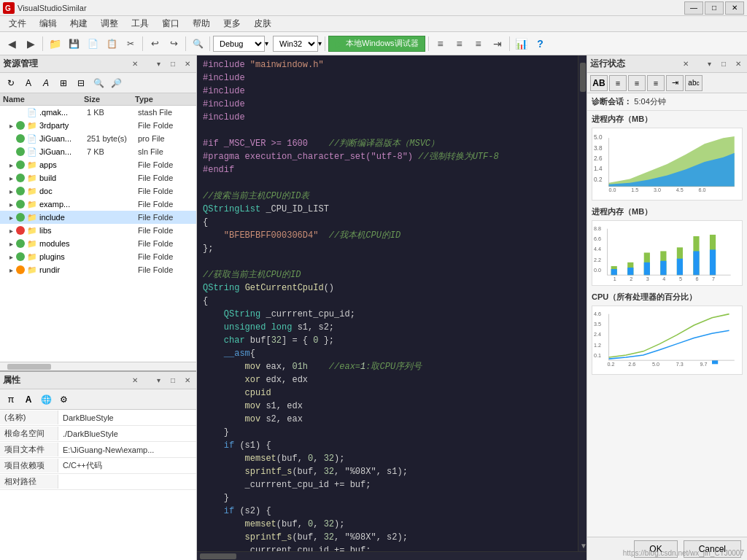 This screenshot has width=747, height=560. What do you see at coordinates (158, 64) in the screenshot?
I see `dropdown-icon: ▾` at bounding box center [158, 64].